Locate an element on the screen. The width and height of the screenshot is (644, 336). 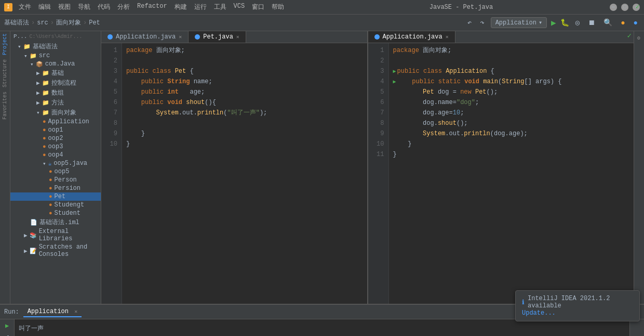
tab-close: ✕ is located at coordinates (180, 37).